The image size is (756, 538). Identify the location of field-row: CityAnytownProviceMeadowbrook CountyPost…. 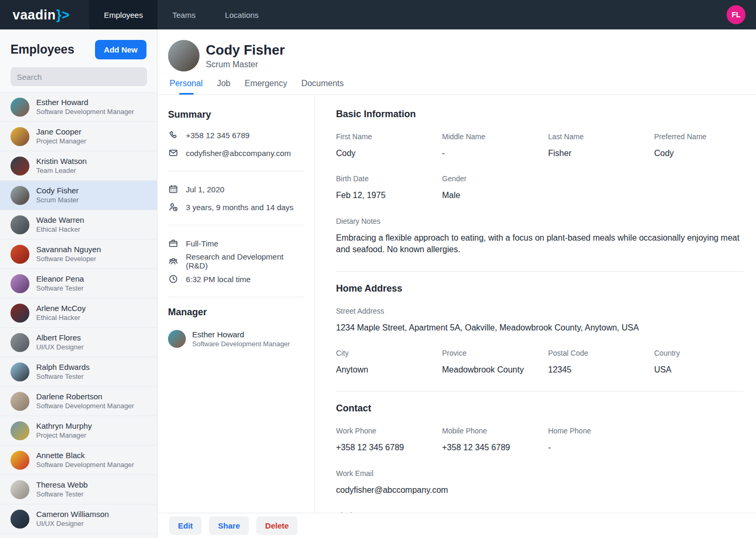
(540, 363).